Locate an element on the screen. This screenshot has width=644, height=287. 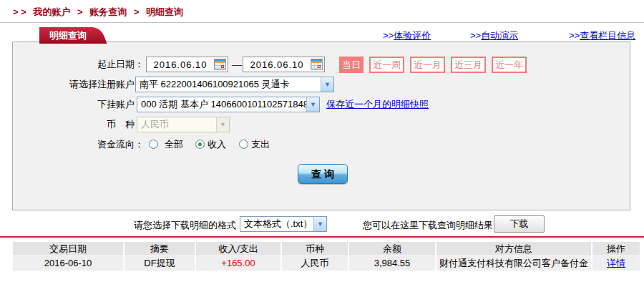
registered-account-value: 南平 6222001406100921065 灵通卡 is located at coordinates (228, 84).